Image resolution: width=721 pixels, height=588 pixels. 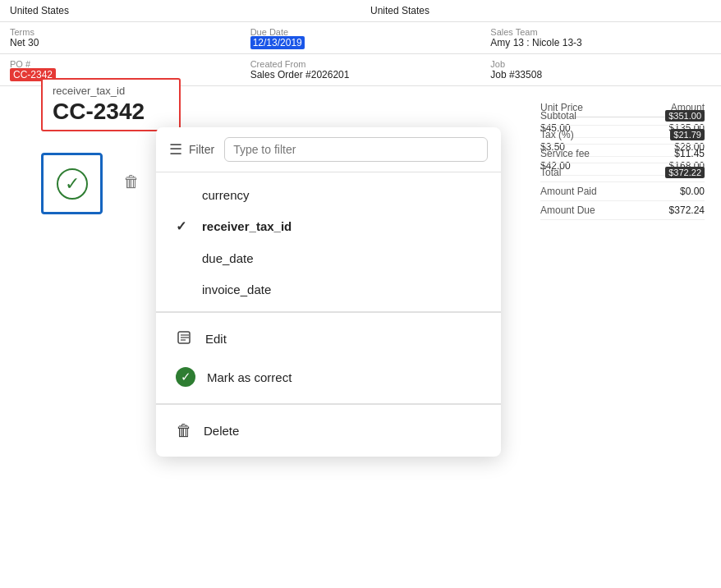 I want to click on filter-bar: ☰ Filter, so click(x=328, y=149).